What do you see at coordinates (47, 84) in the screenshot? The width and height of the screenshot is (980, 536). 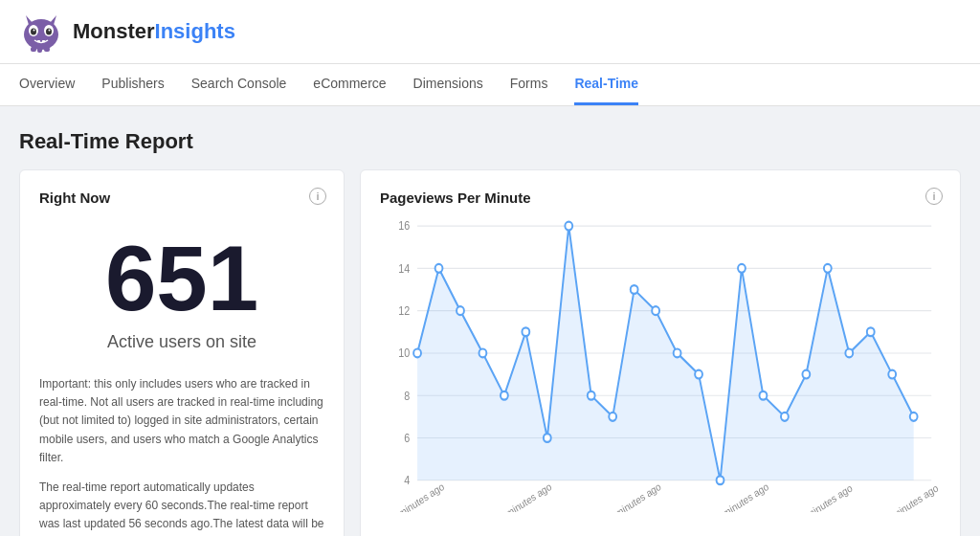 I see `nav-item-overview: Overview` at bounding box center [47, 84].